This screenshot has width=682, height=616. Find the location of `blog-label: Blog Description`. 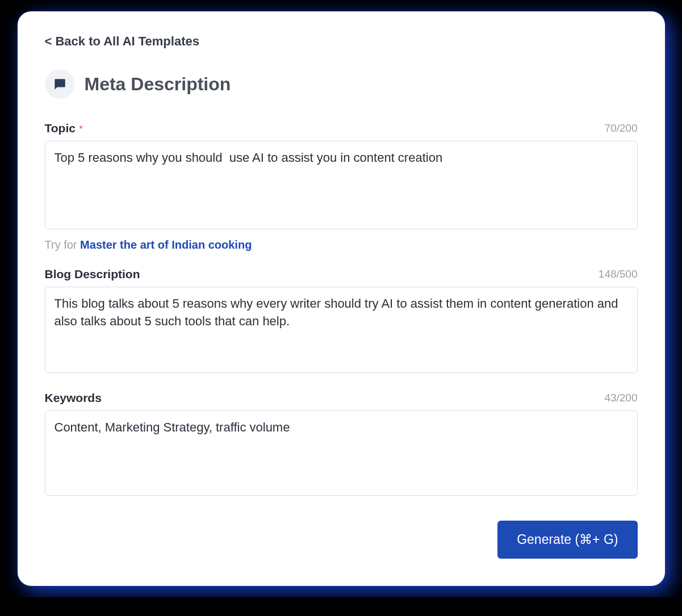

blog-label: Blog Description is located at coordinates (93, 274).